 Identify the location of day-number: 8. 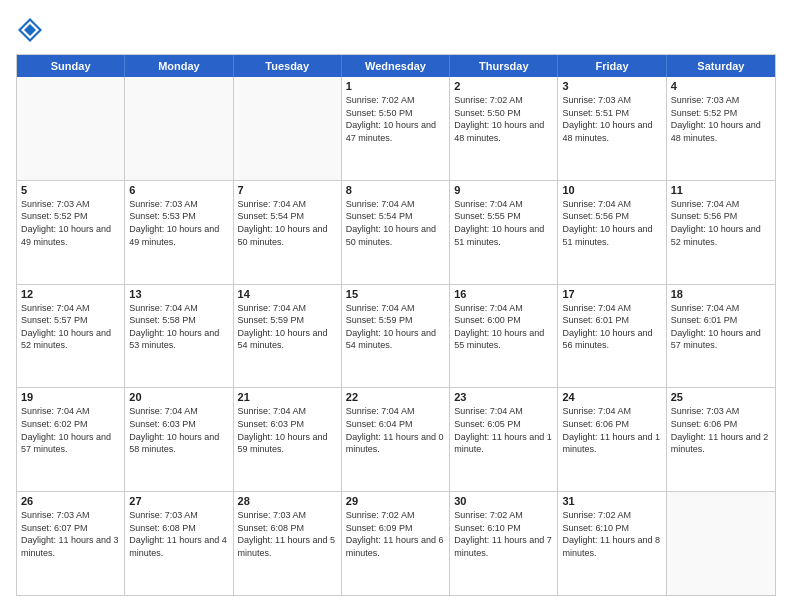
(396, 190).